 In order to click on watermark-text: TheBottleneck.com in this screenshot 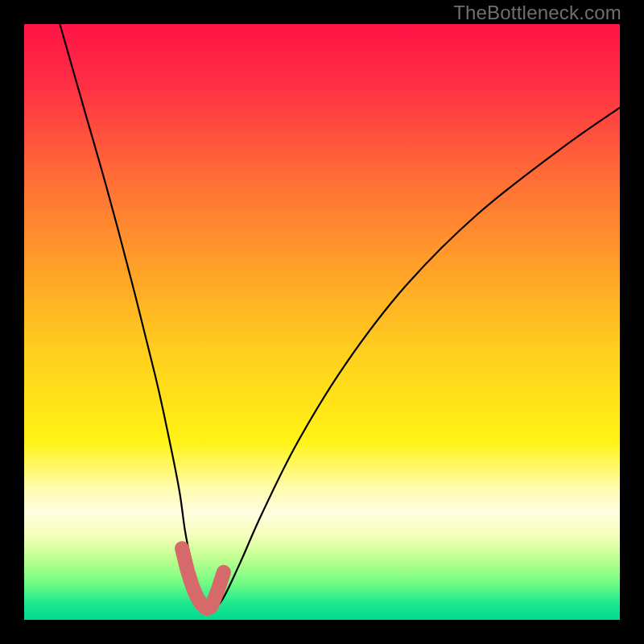, I will do `click(538, 13)`.